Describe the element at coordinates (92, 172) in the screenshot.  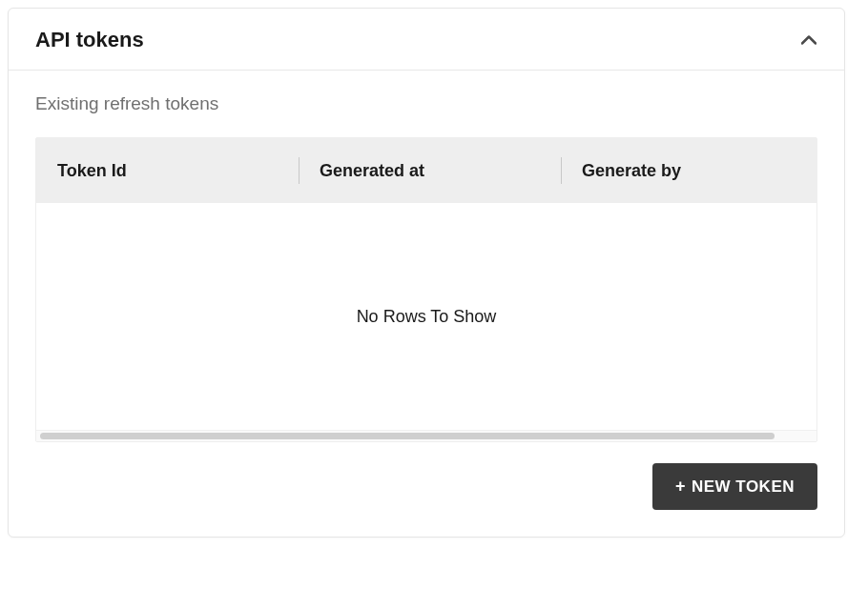
I see `column-header-label: Token Id` at that location.